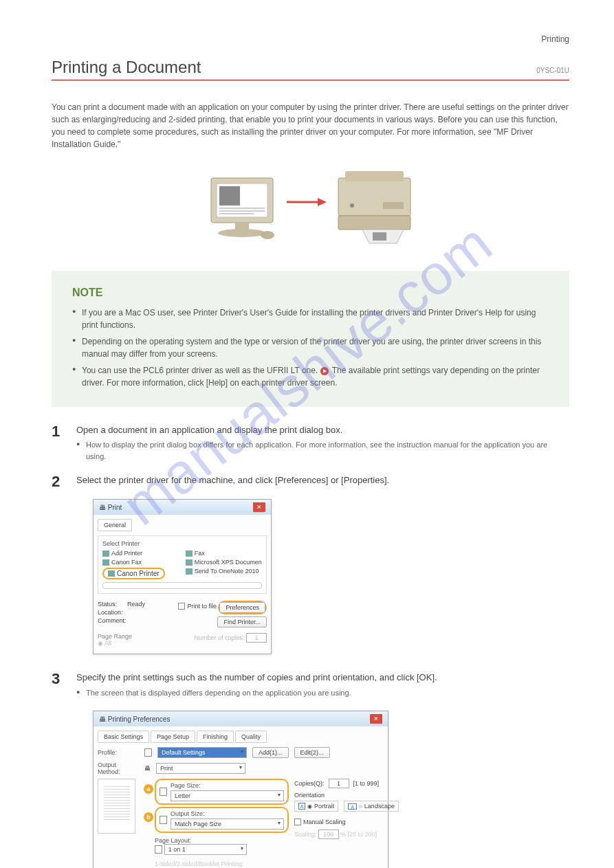  Describe the element at coordinates (149, 789) in the screenshot. I see `badge-a: a` at that location.